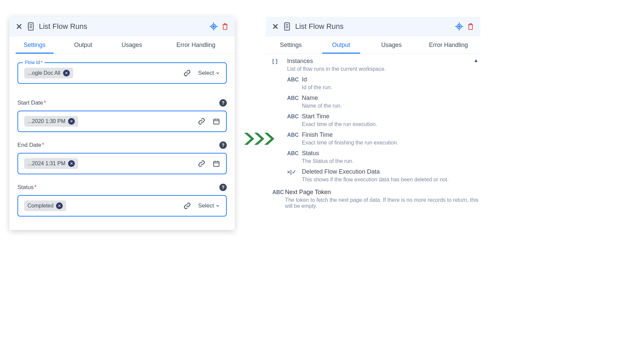 This screenshot has height=362, width=644. I want to click on type-icon: ×|✓, so click(294, 176).